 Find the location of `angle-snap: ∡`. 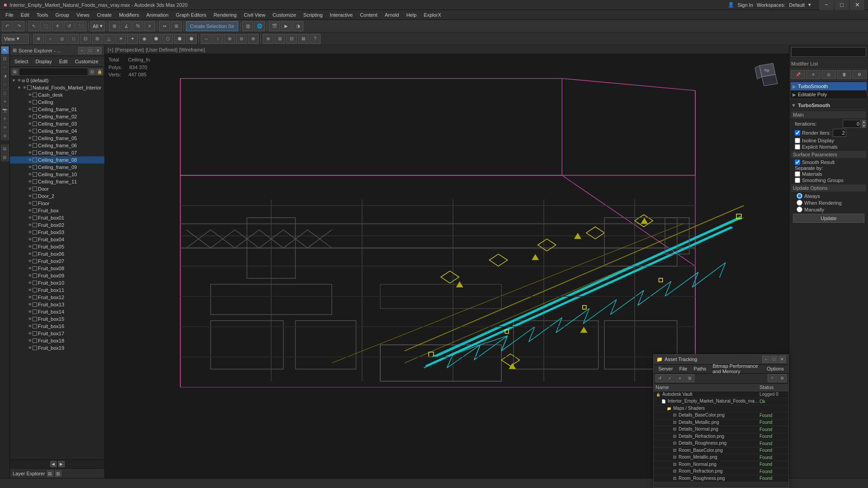

angle-snap: ∡ is located at coordinates (126, 26).